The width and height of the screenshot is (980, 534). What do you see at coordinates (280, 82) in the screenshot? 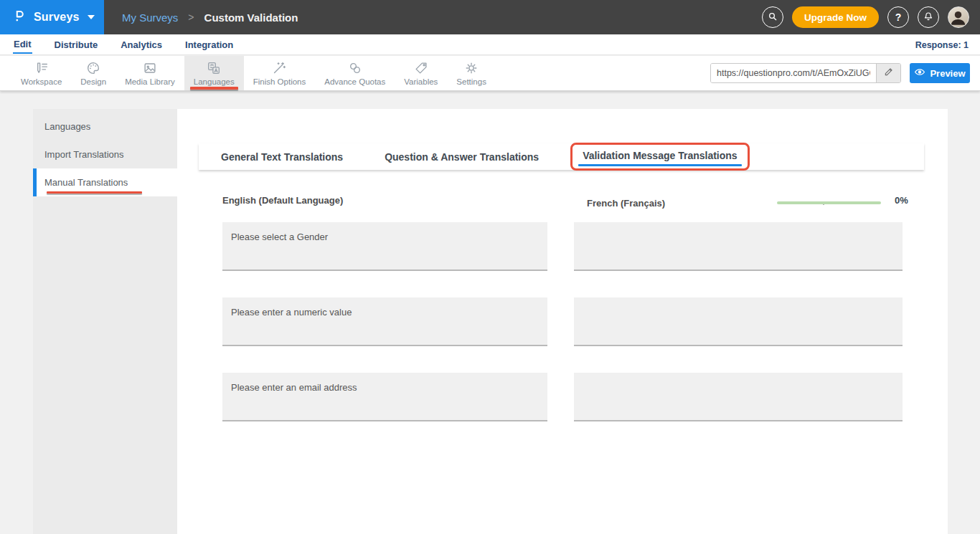
I see `toolbar-item-label: Finish Options` at bounding box center [280, 82].